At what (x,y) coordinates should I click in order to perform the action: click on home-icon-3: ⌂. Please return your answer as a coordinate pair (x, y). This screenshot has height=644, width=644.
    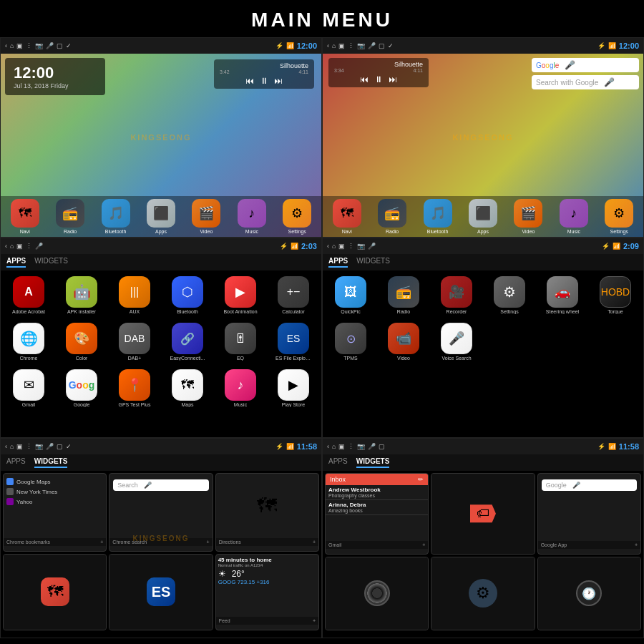
    Looking at the image, I should click on (11, 246).